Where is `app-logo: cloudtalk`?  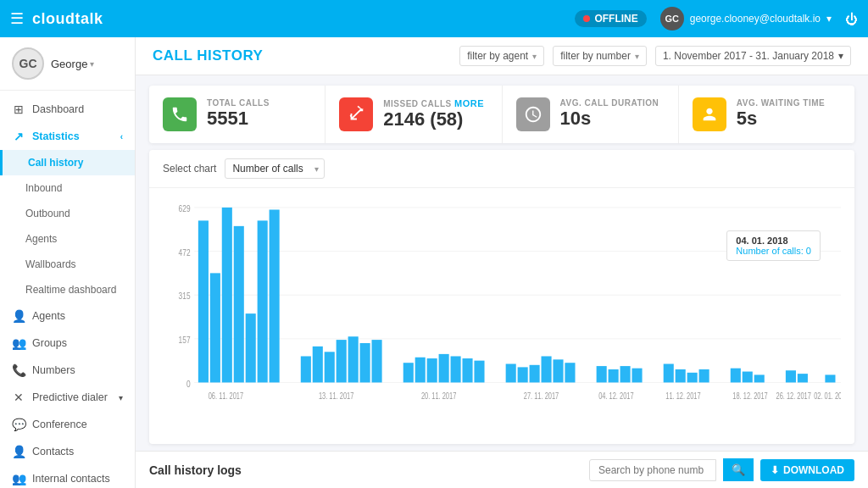
app-logo: cloudtalk is located at coordinates (68, 19).